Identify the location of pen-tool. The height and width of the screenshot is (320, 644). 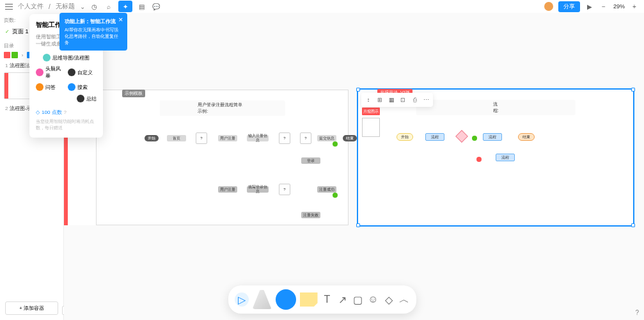
(262, 300).